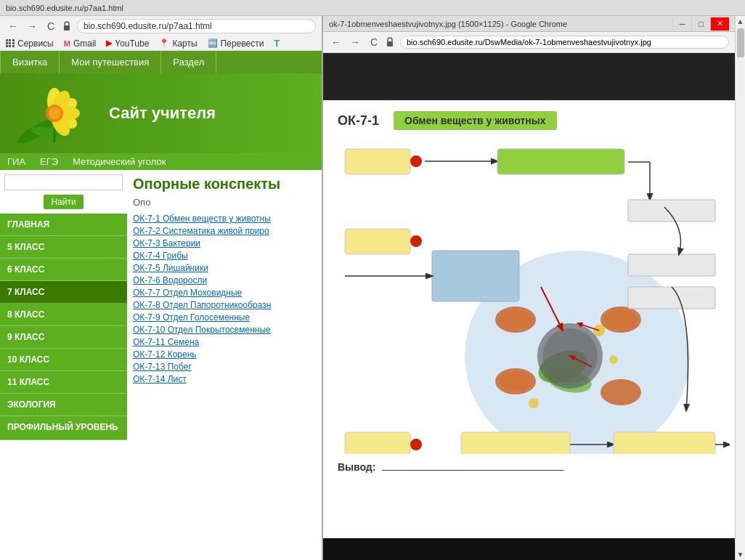 This screenshot has width=745, height=560. What do you see at coordinates (565, 42) in the screenshot?
I see `right-address-bar` at bounding box center [565, 42].